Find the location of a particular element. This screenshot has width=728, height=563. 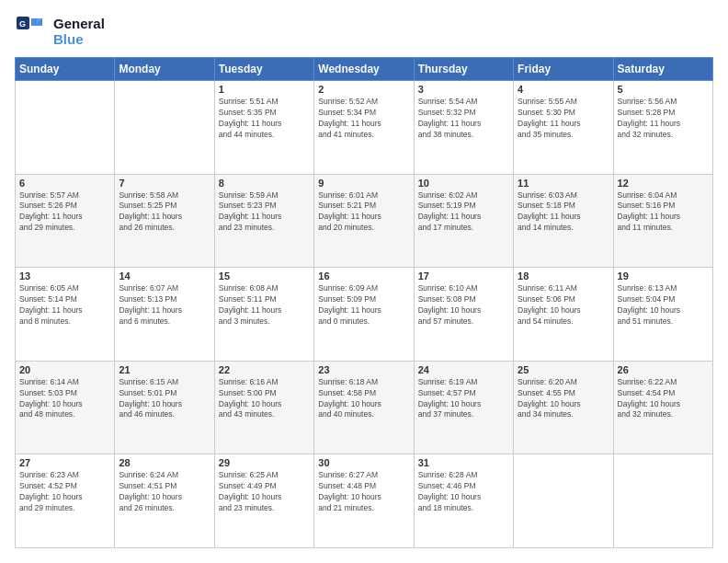

day-info: Sunrise: 5:55 AM Sunset: 5:30 PM Dayligh… is located at coordinates (563, 119).